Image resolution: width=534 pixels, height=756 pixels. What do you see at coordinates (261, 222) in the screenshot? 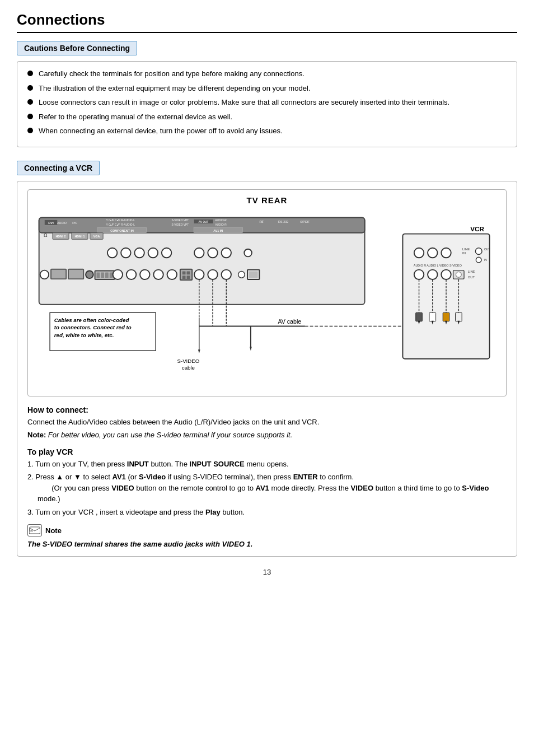
I see `svg-text: RF` at bounding box center [261, 222].